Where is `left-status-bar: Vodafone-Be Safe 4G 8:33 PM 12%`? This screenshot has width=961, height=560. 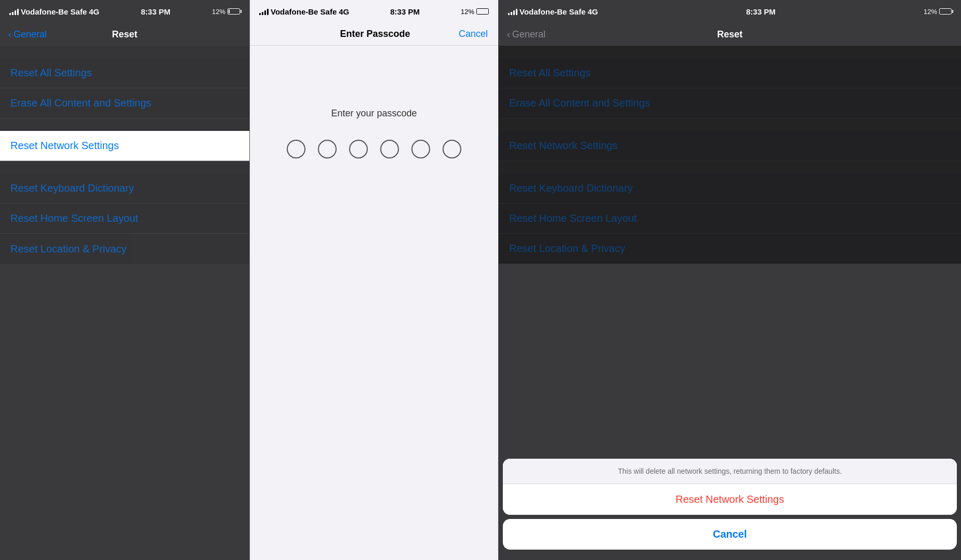
left-status-bar: Vodafone-Be Safe 4G 8:33 PM 12% is located at coordinates (125, 11).